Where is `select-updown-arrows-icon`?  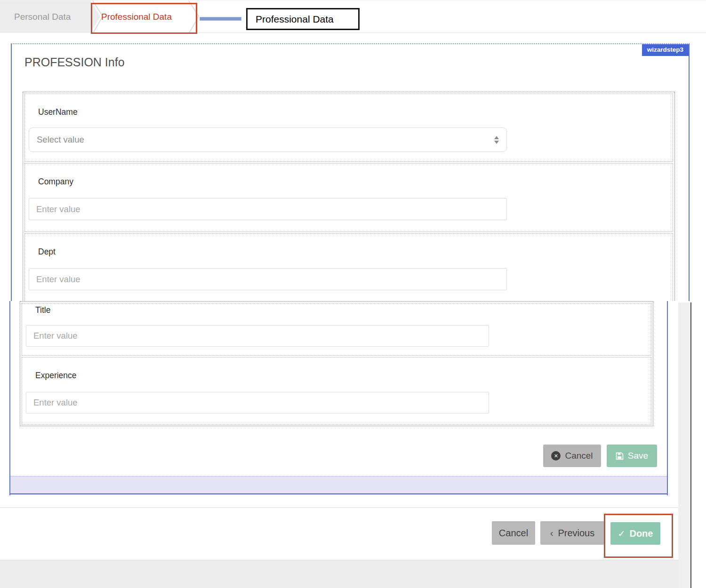 select-updown-arrows-icon is located at coordinates (497, 140).